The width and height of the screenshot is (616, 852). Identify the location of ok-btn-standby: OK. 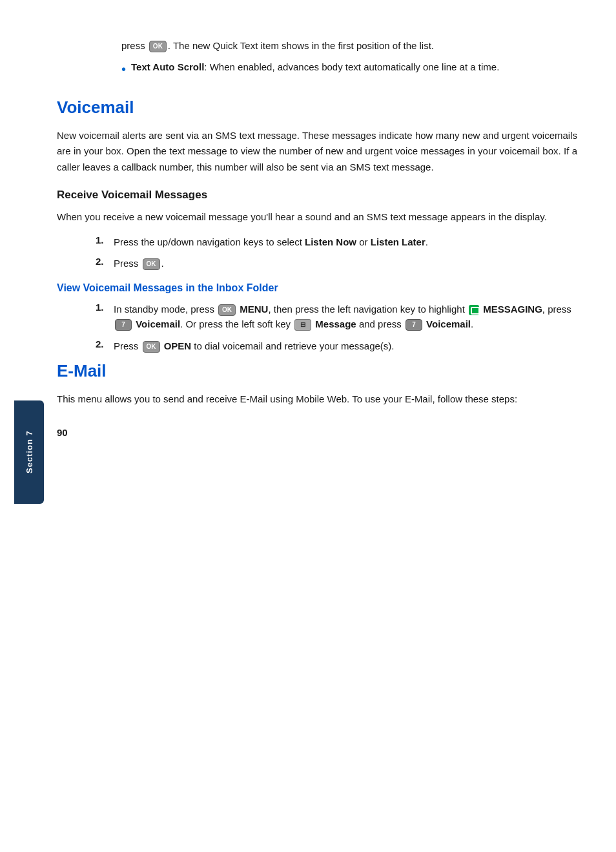
(227, 310).